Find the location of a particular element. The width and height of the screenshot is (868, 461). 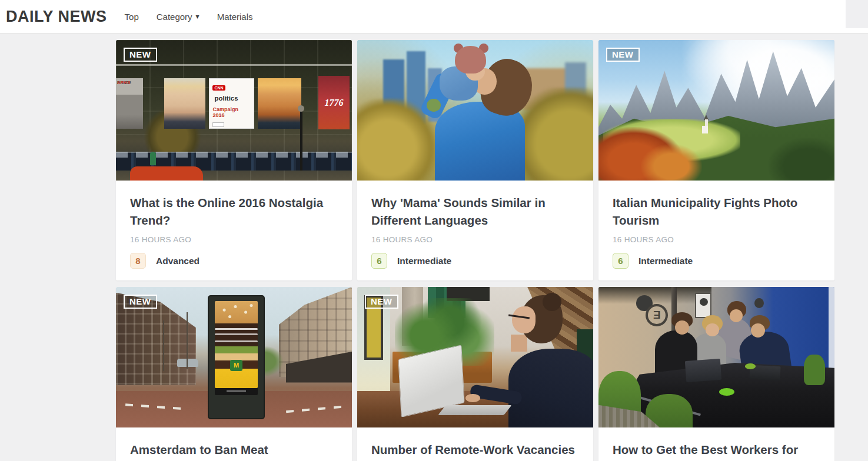

amsterdam-street-ad-totem-photo: M NEW is located at coordinates (234, 358).